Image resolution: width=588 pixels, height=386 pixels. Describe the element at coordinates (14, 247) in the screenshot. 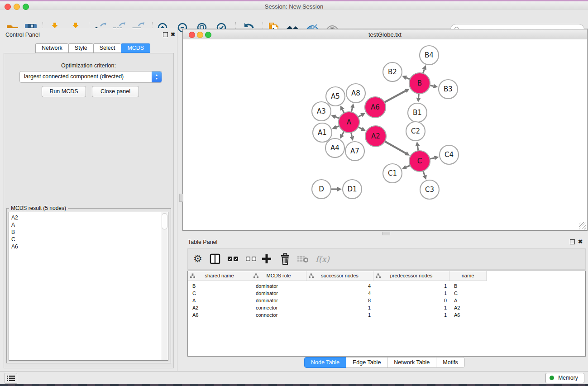

I see `list-item: A6` at that location.